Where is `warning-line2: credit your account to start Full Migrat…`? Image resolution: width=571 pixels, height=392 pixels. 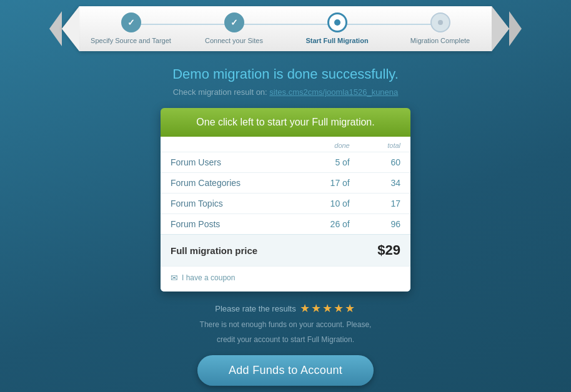 warning-line2: credit your account to start Full Migrat… is located at coordinates (286, 340).